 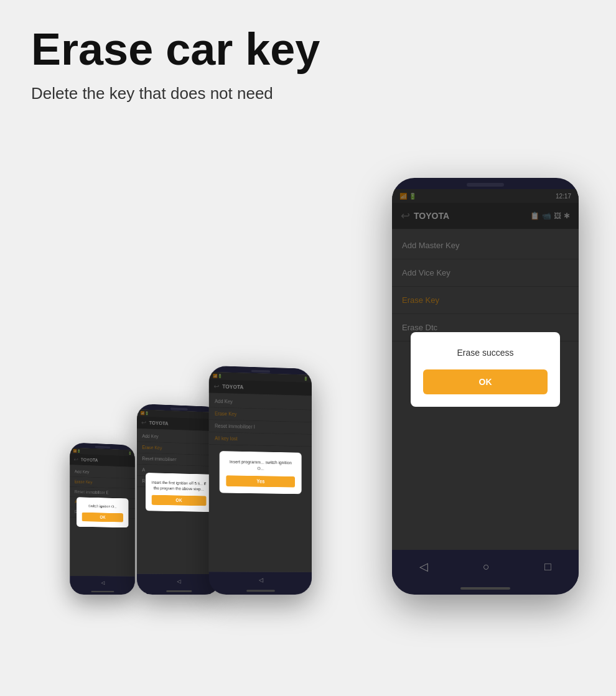 What do you see at coordinates (487, 567) in the screenshot?
I see `nav-home-4: ○` at bounding box center [487, 567].